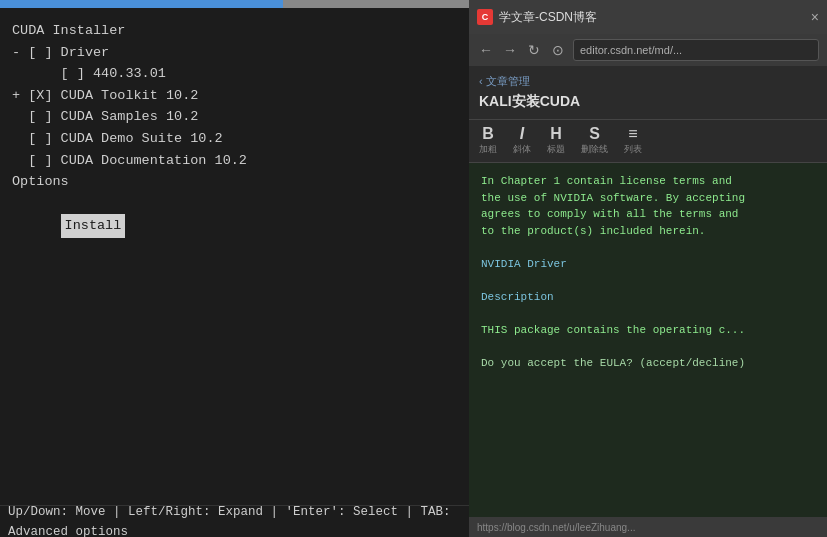 The width and height of the screenshot is (827, 537). What do you see at coordinates (486, 50) in the screenshot?
I see `nav-back-button: ←` at bounding box center [486, 50].